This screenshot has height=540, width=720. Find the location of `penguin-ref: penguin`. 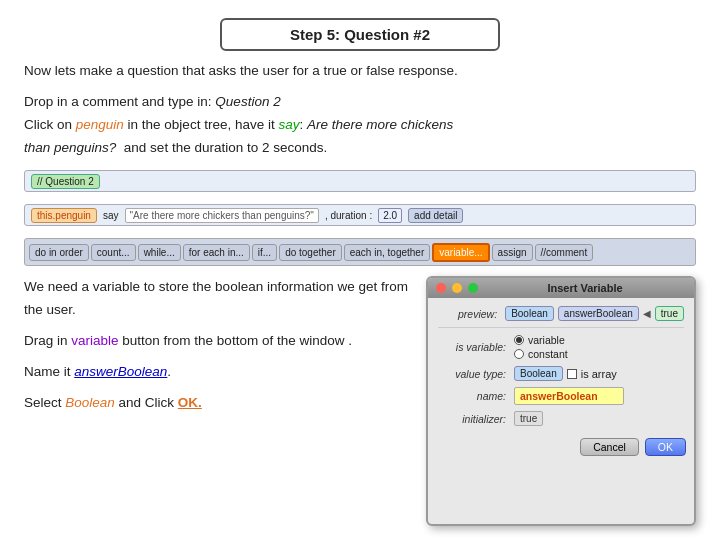

penguin-ref: penguin is located at coordinates (100, 124).